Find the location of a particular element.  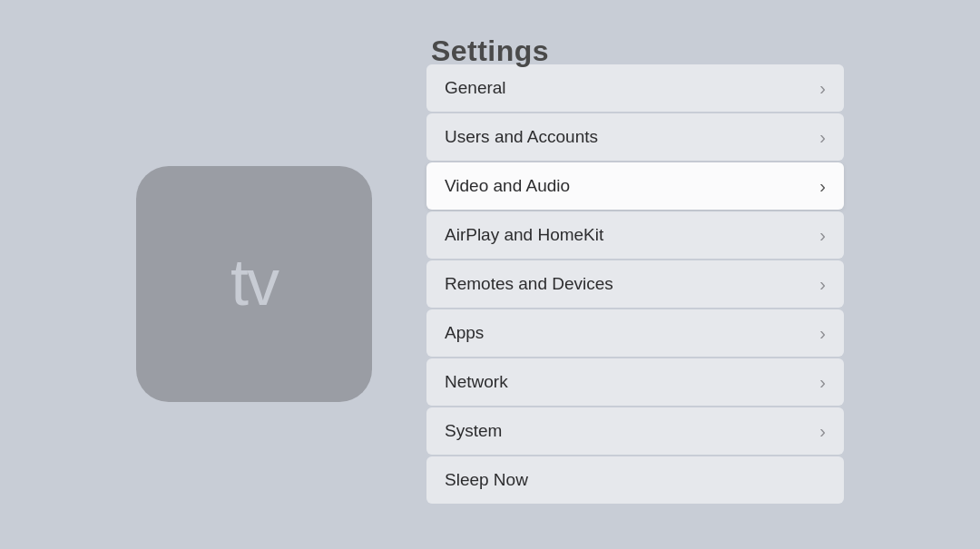

settings-item-label: Remotes and Devices is located at coordinates (529, 284).